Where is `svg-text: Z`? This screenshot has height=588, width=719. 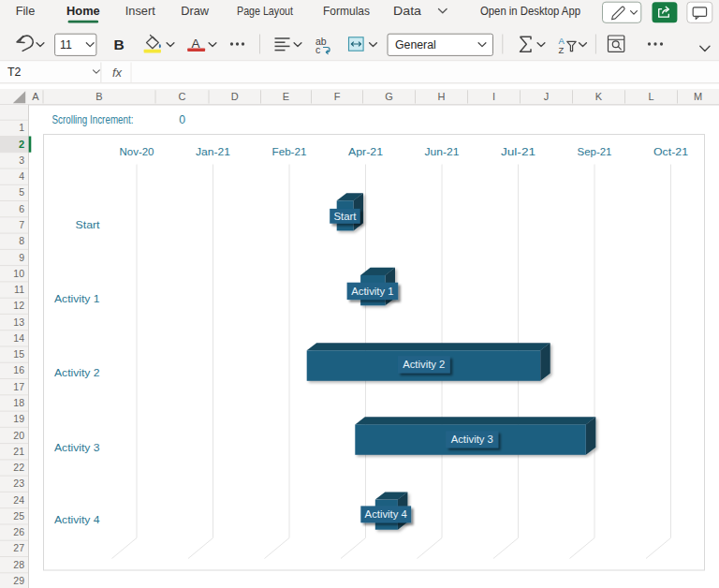 svg-text: Z is located at coordinates (562, 51).